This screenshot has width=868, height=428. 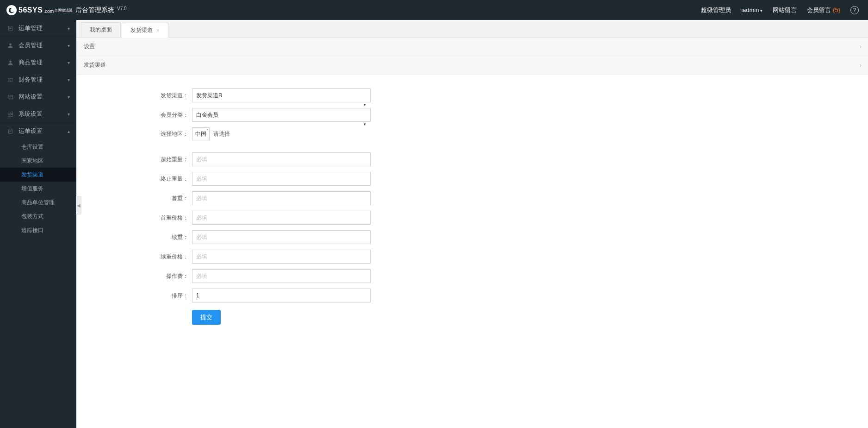 I want to click on sidebar-item-label: 运单管理, so click(x=43, y=28).